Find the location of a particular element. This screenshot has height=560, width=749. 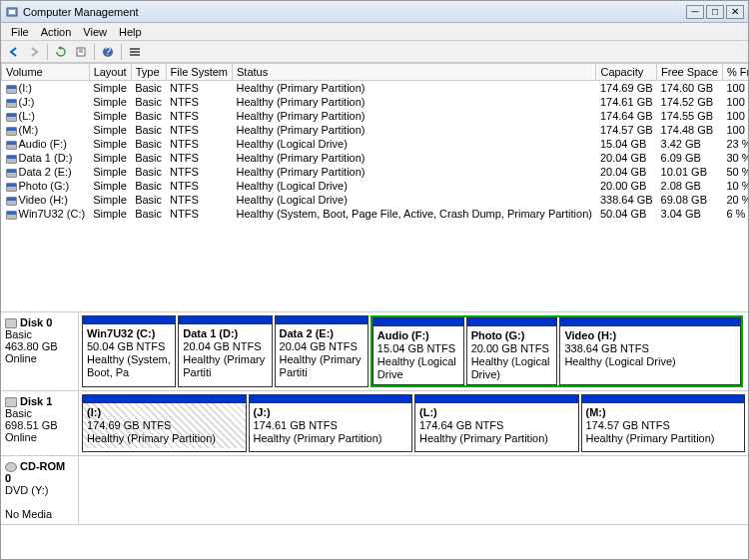

volume-row: Audio (F:)SimpleBasicNTFSHealthy (Logica… is located at coordinates (375, 144).